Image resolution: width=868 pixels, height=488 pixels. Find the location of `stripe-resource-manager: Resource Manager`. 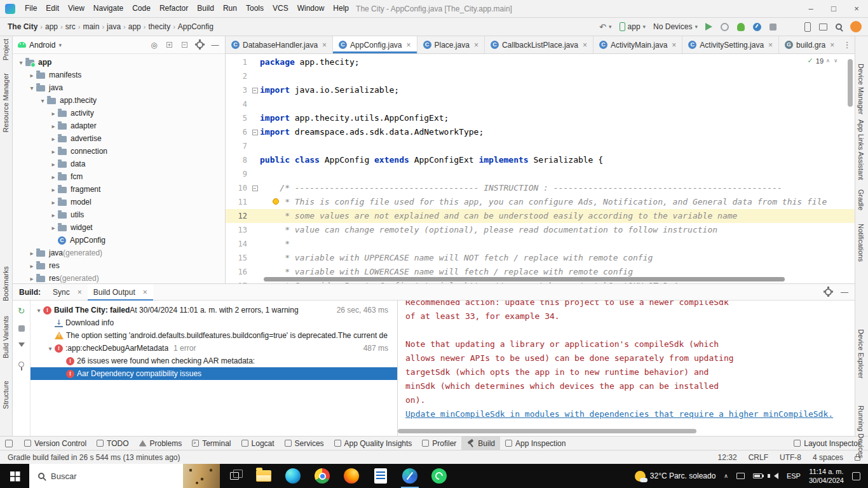

stripe-resource-manager: Resource Manager is located at coordinates (6, 103).